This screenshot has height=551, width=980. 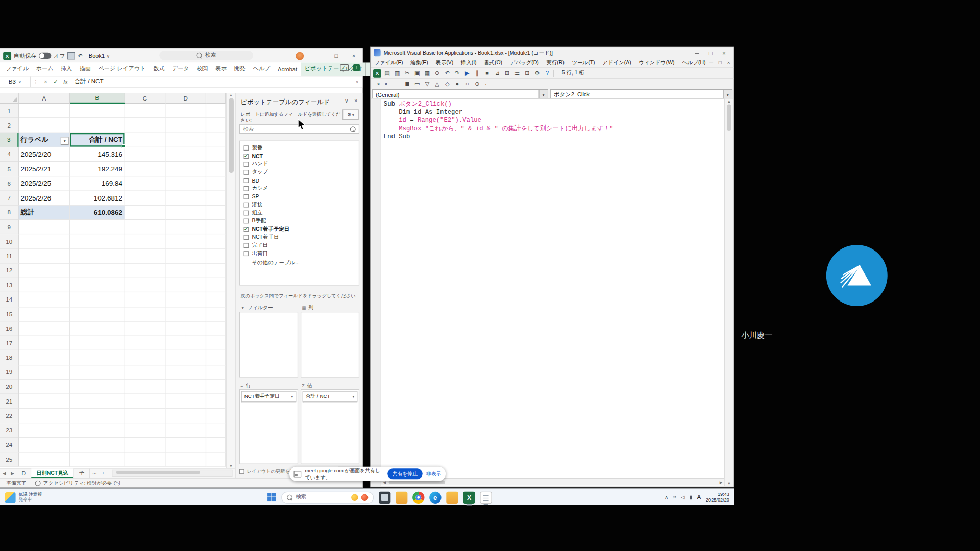 I want to click on cell-C2, so click(x=145, y=126).